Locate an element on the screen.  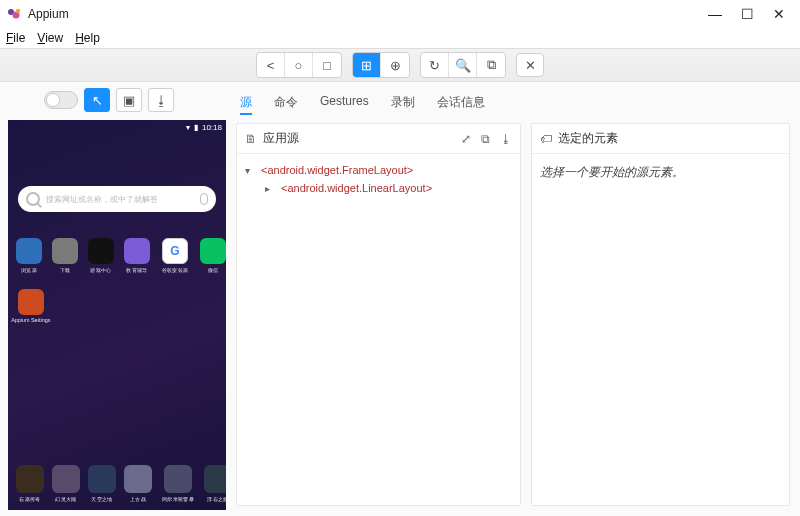
window-title: Appium is located at coordinates (48, 14).